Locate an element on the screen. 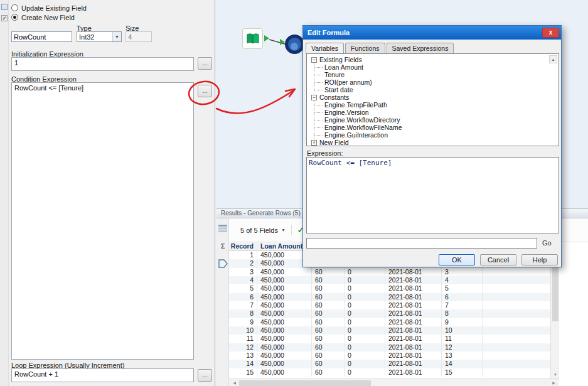 The width and height of the screenshot is (588, 386). profile-icon is located at coordinates (223, 264).